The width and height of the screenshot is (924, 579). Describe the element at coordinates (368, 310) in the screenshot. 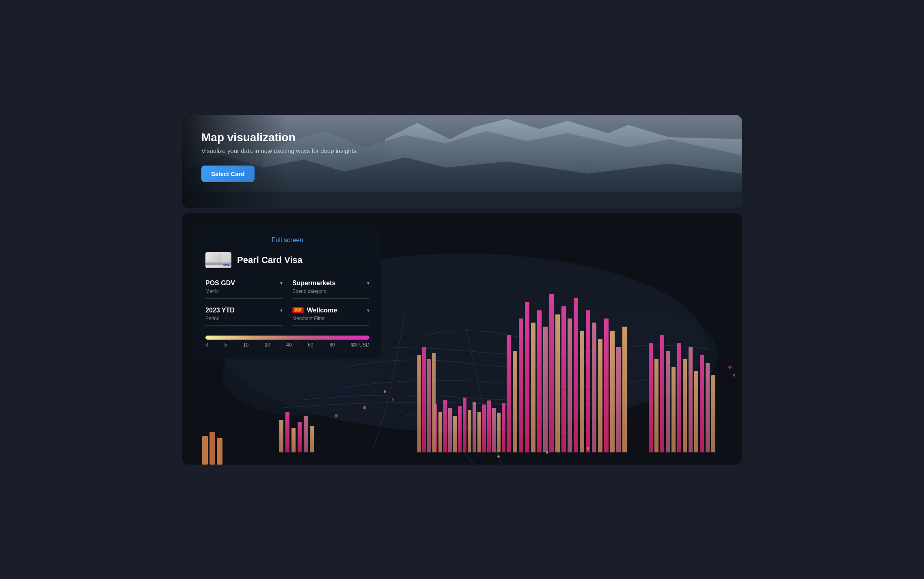

I see `merchant-chevron-icon: ▾` at that location.